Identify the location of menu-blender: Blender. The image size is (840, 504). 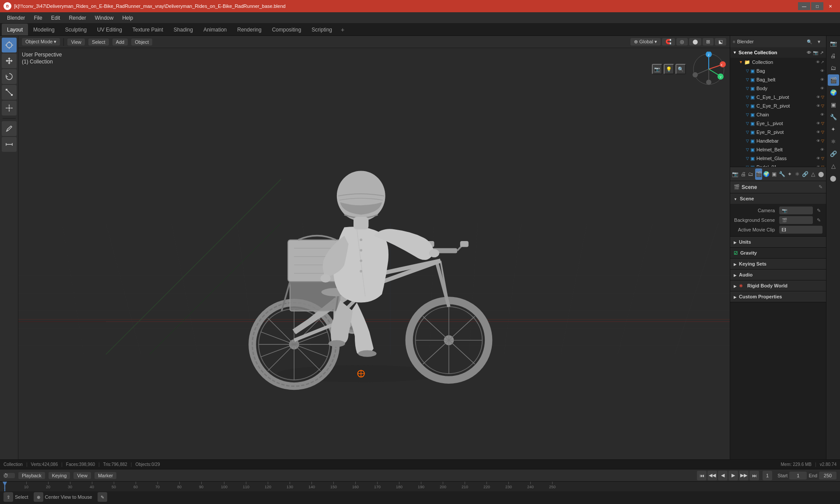
(16, 18).